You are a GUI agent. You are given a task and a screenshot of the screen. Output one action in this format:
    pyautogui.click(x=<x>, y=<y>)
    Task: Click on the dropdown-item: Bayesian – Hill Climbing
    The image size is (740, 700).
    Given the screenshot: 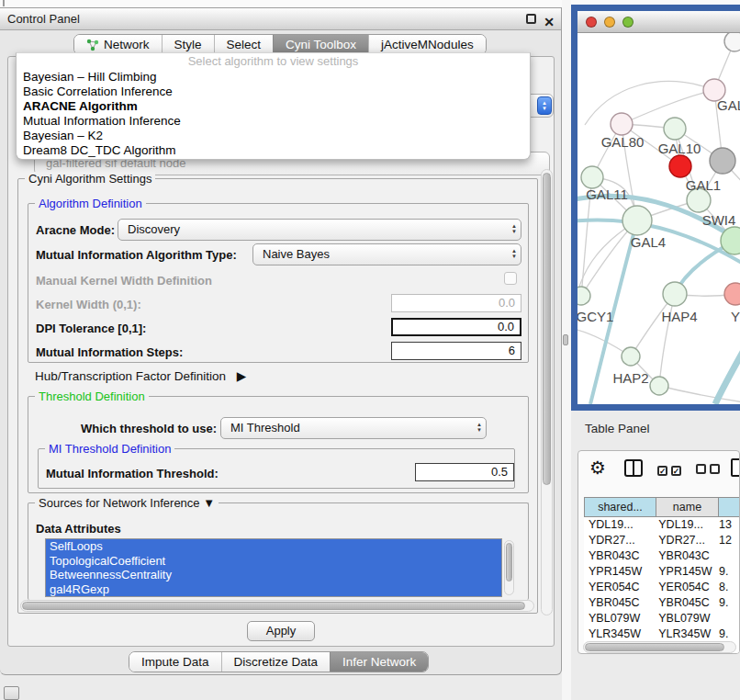 What is the action you would take?
    pyautogui.click(x=274, y=77)
    